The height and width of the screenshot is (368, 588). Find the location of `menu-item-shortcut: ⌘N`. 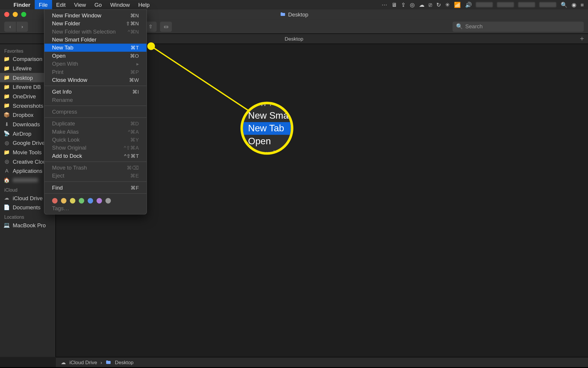

menu-item-shortcut: ⌘N is located at coordinates (135, 15).